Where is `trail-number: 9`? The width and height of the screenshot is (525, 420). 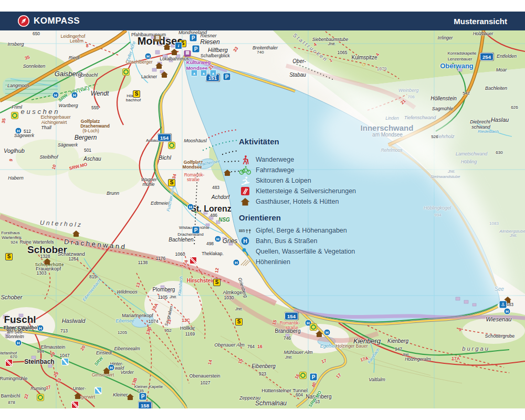
trail-number: 9 is located at coordinates (460, 330).